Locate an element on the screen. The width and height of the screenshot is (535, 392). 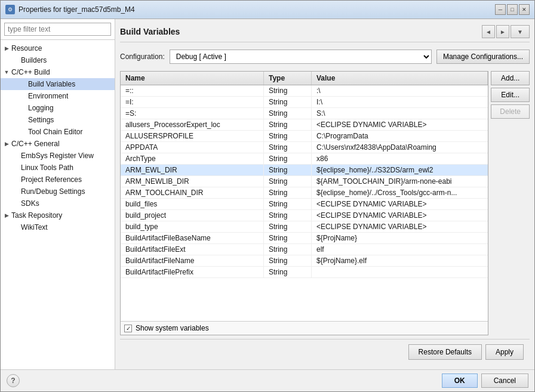
table-row: build_files String <ECLIPSE DYNAMIC VARI… is located at coordinates (305, 204).